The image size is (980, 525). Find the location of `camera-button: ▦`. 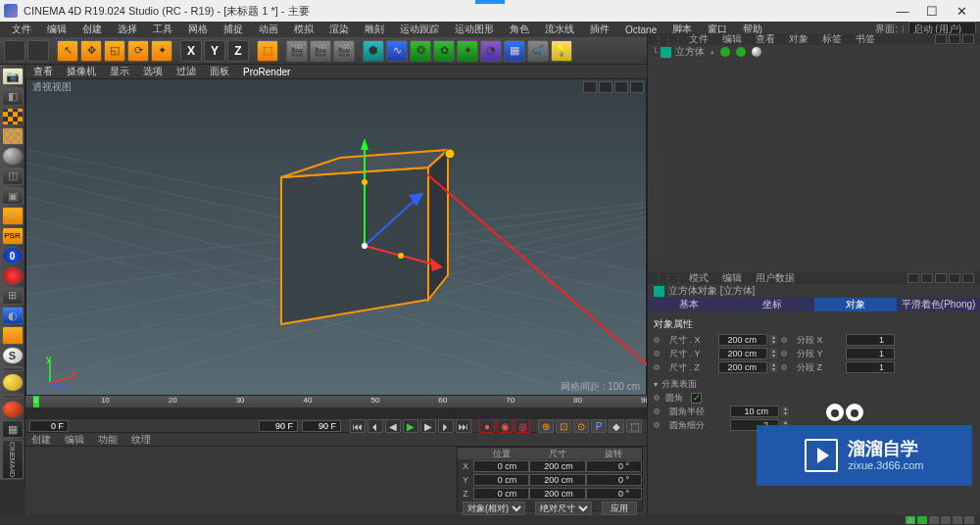

camera-button: ▦ is located at coordinates (514, 51).